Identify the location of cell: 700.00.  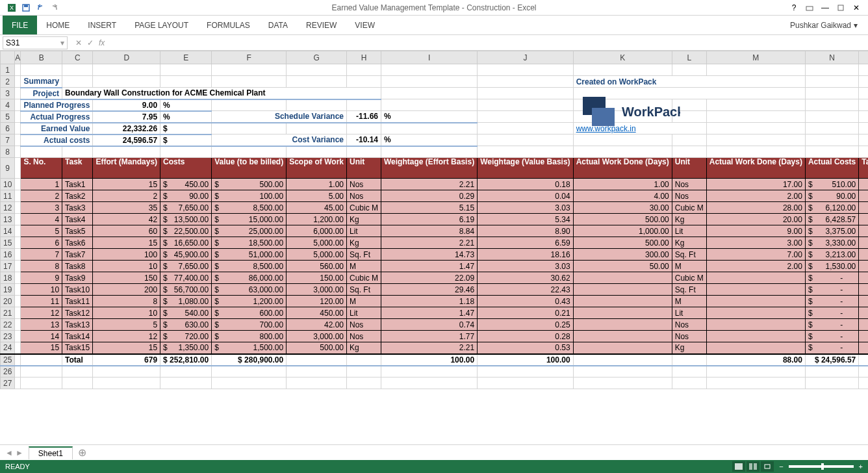
(249, 325).